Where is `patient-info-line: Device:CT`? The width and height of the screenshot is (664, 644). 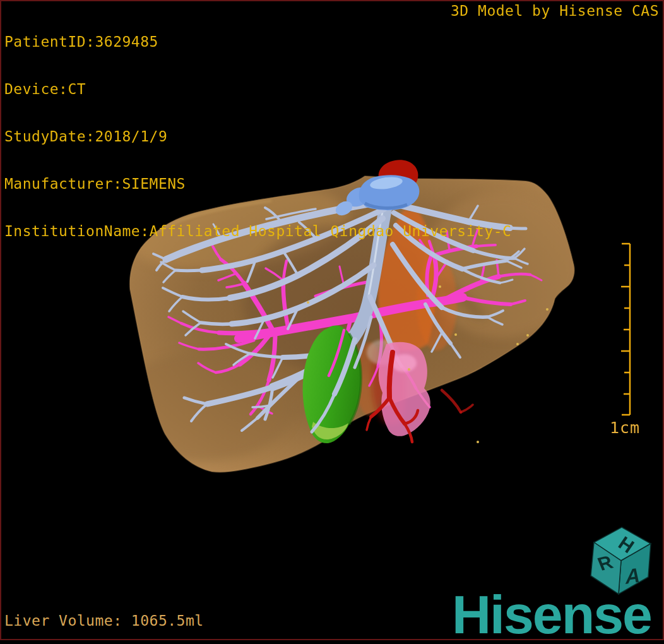 patient-info-line: Device:CT is located at coordinates (258, 90).